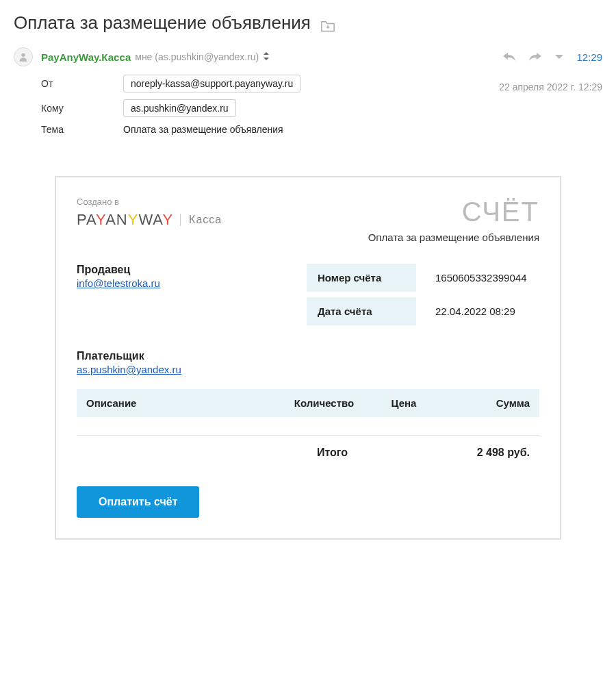 The image size is (616, 676). Describe the element at coordinates (504, 453) in the screenshot. I see `total-value: 2 498 руб.` at that location.